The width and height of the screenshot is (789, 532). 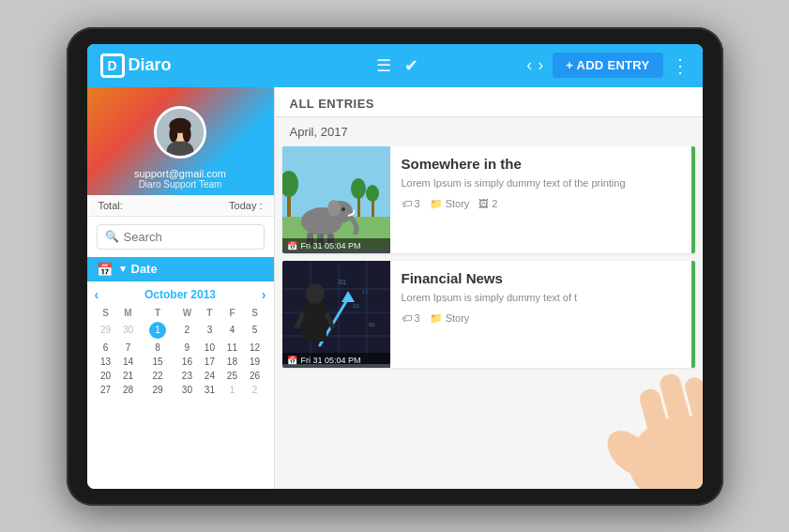 I want to click on date-expand-icon: ▾, so click(x=123, y=268).